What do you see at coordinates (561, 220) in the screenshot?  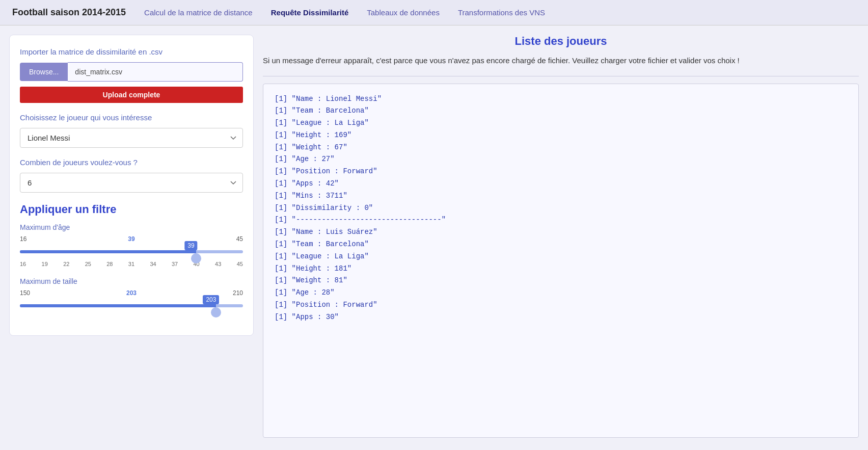 I see `output-line: [1] "----------------------------------"` at bounding box center [561, 220].